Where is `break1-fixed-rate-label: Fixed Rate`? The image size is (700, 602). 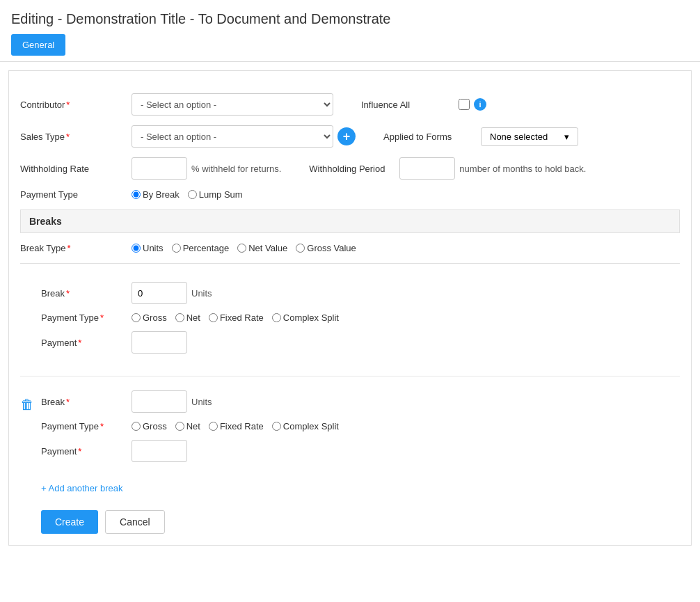 break1-fixed-rate-label: Fixed Rate is located at coordinates (237, 317).